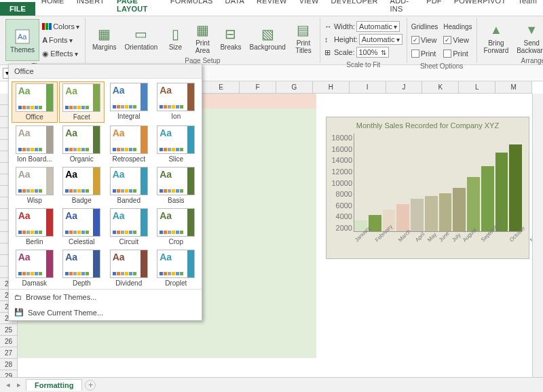  Describe the element at coordinates (8, 385) in the screenshot. I see `tab-nav-prev: ◂` at that location.